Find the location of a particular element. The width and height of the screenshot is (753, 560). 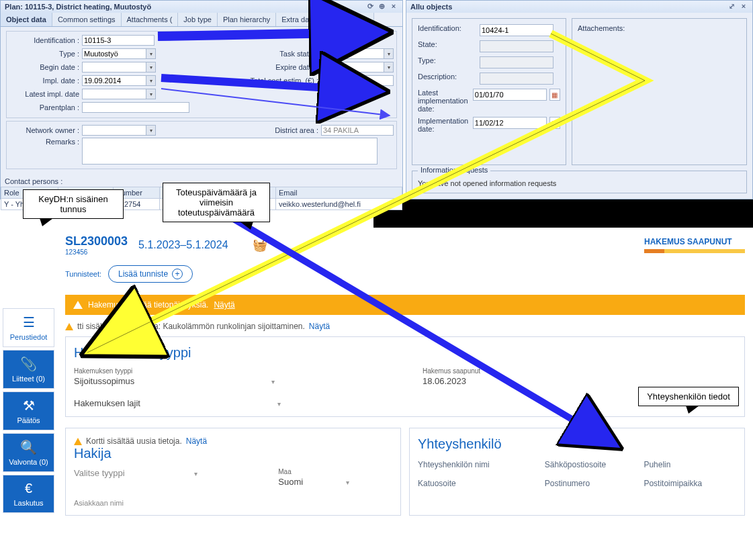

label-expire-date: Expire date : is located at coordinates (279, 67).